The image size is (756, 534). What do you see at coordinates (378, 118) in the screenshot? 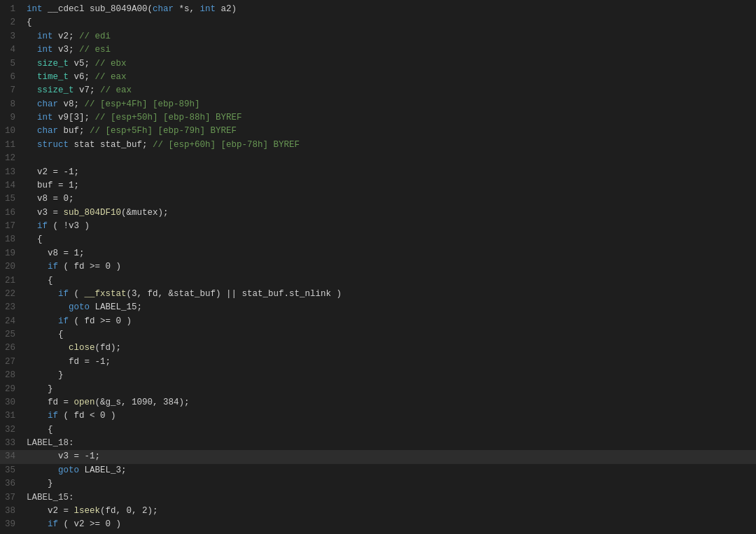
I see `table-row: 9 int v9[3]; // [esp+50h] [ebp-88h] BYRE…` at bounding box center [378, 118].